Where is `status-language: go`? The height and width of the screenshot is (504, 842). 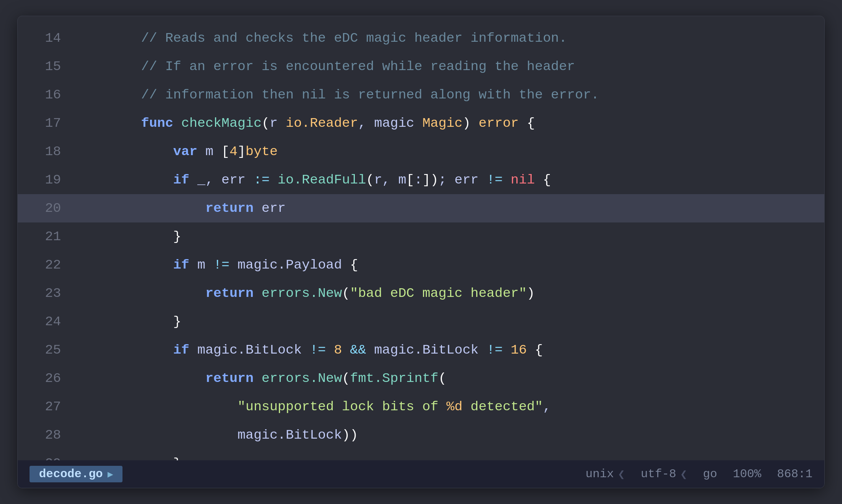
status-language: go is located at coordinates (710, 474).